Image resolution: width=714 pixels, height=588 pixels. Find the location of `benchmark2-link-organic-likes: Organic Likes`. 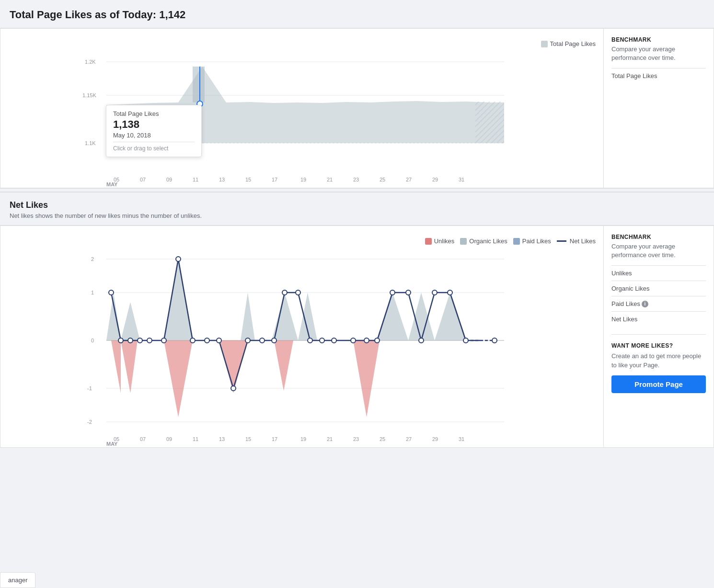

benchmark2-link-organic-likes: Organic Likes is located at coordinates (658, 288).